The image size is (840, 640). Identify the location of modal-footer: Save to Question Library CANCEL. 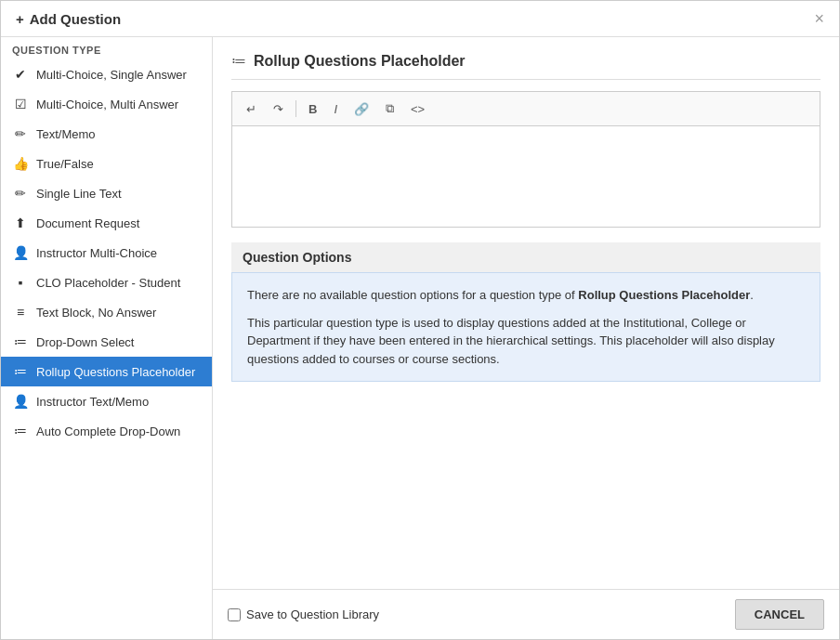
(526, 614).